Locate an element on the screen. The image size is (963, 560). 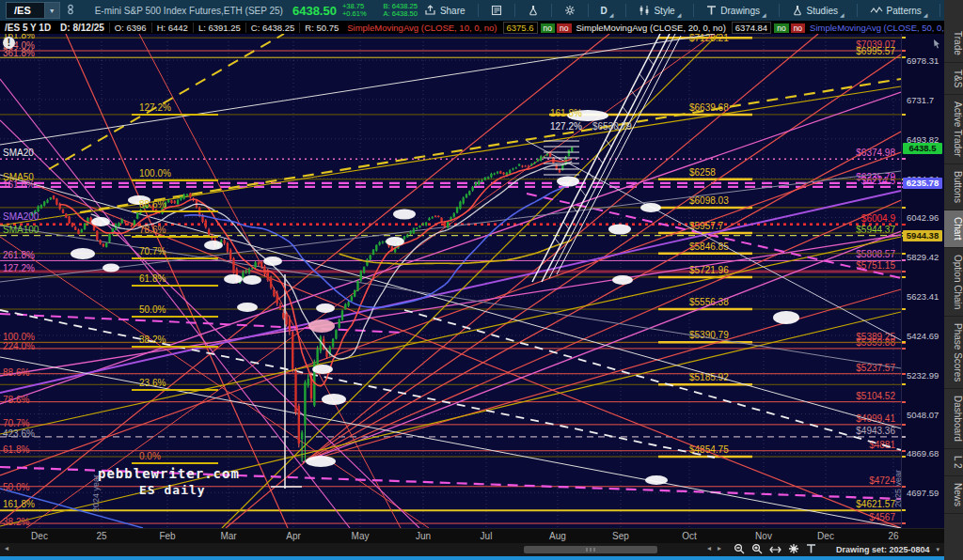
drawings-button: Drawings◢ is located at coordinates (735, 10).